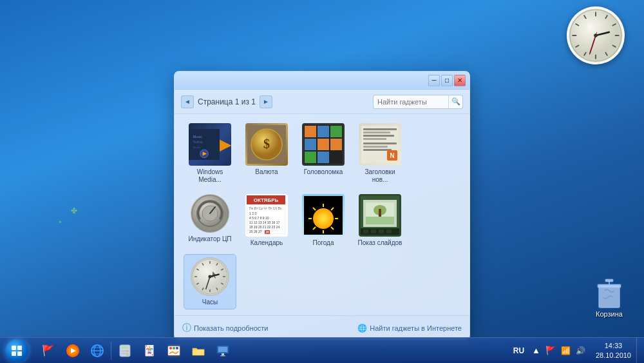 This screenshot has width=644, height=363. Describe the element at coordinates (210, 144) in the screenshot. I see `gadget-wmp-thumb: Music Toolbar Media` at that location.